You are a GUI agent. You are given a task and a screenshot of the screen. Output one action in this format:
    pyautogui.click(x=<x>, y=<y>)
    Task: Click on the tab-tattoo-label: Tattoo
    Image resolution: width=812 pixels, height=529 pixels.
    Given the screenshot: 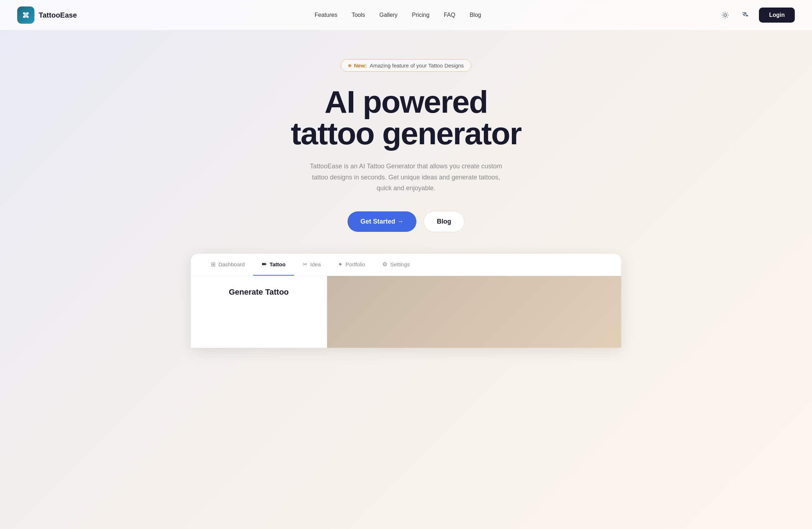 What is the action you would take?
    pyautogui.click(x=278, y=264)
    